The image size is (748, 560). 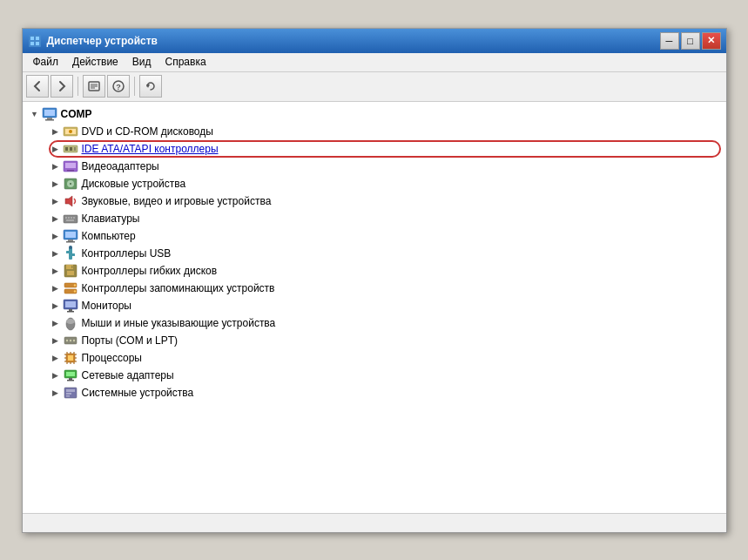 I want to click on window-icon, so click(x=35, y=41).